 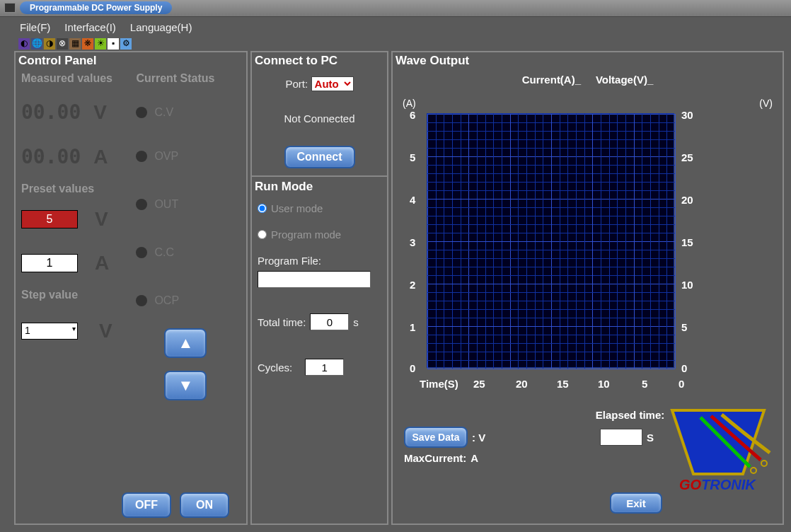 What do you see at coordinates (161, 27) in the screenshot?
I see `menu-language: Language(H)` at bounding box center [161, 27].